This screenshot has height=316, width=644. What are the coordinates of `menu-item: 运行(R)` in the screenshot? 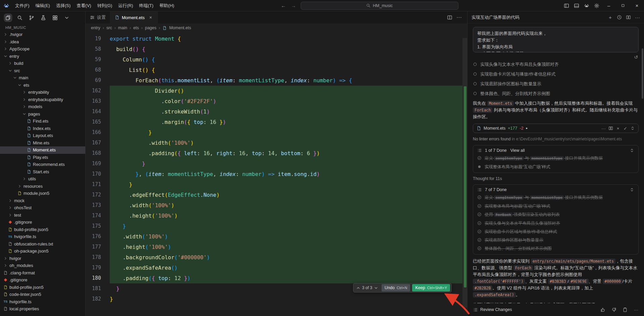 It's located at (126, 6).